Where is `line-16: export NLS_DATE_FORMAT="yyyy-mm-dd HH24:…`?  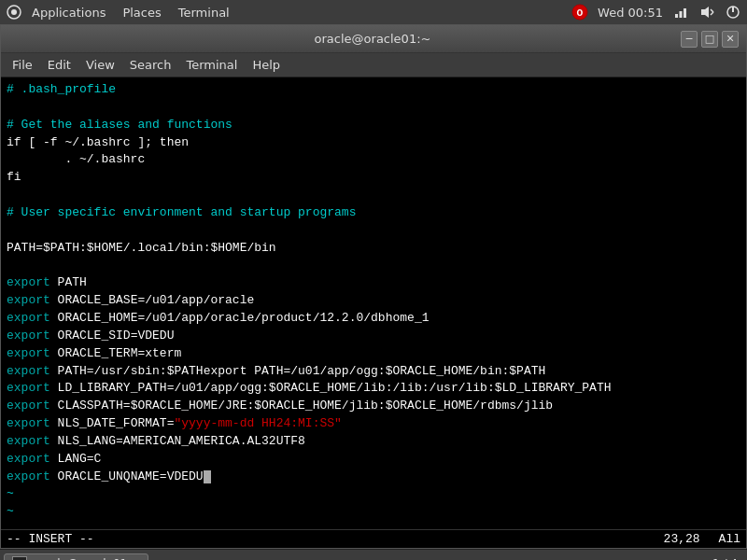
line-16: export NLS_DATE_FORMAT="yyyy-mm-dd HH24:… is located at coordinates (374, 424).